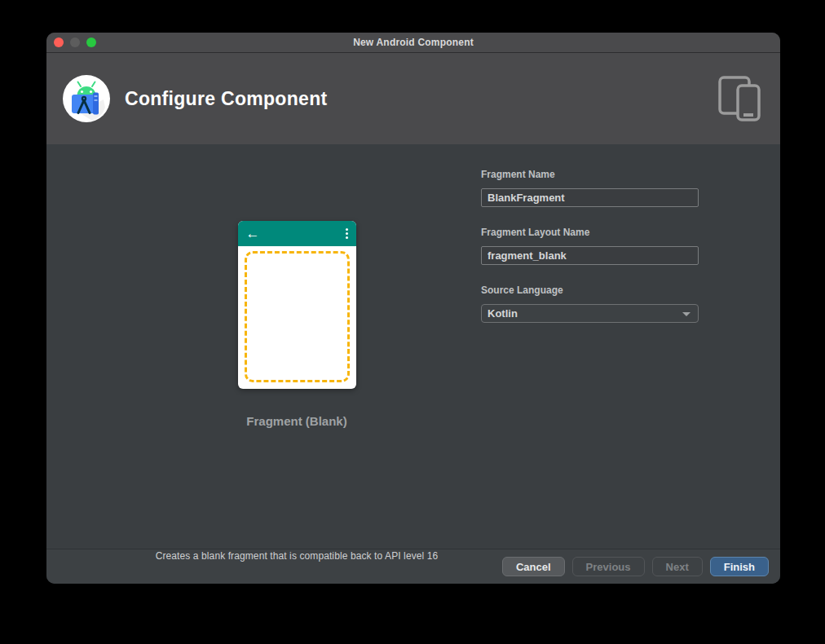  What do you see at coordinates (590, 313) in the screenshot?
I see `source-language-dropdown: Kotlin` at bounding box center [590, 313].